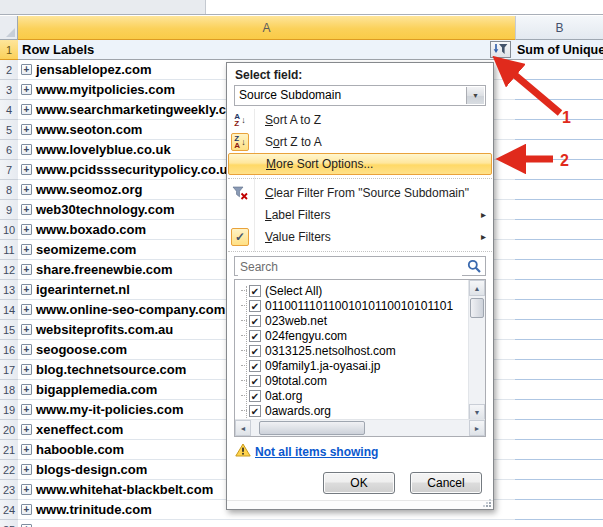 Image resolution: width=603 pixels, height=527 pixels. I want to click on row-number-8: 8, so click(9, 190).